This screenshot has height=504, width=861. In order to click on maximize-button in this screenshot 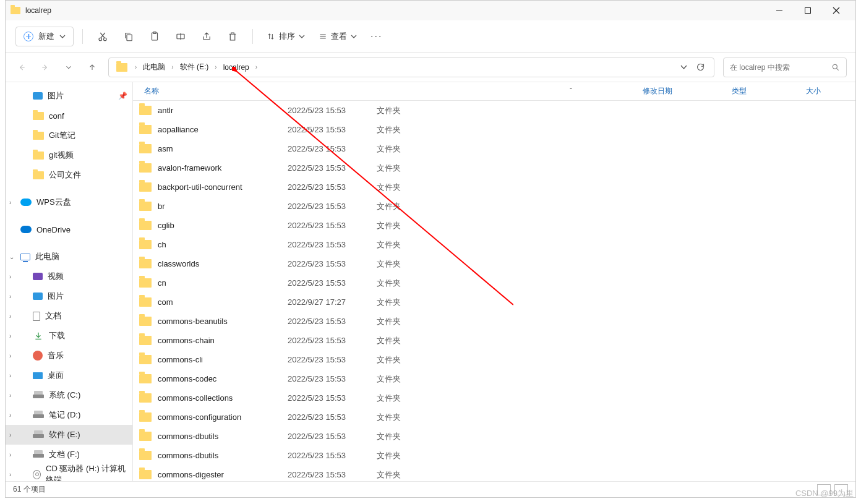, I will do `click(808, 11)`.